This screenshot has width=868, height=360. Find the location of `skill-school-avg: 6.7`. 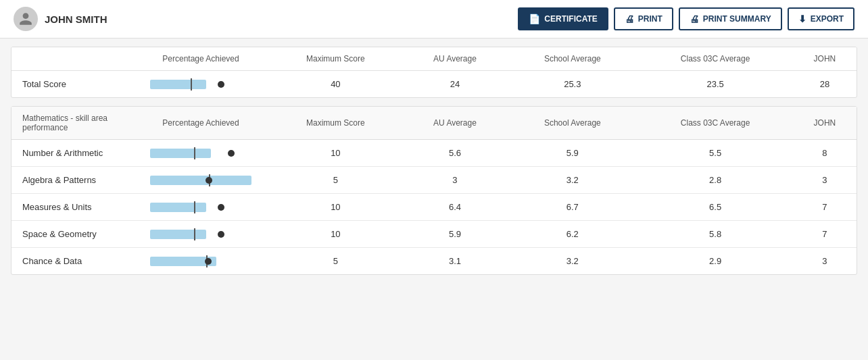

skill-school-avg: 6.7 is located at coordinates (572, 207).